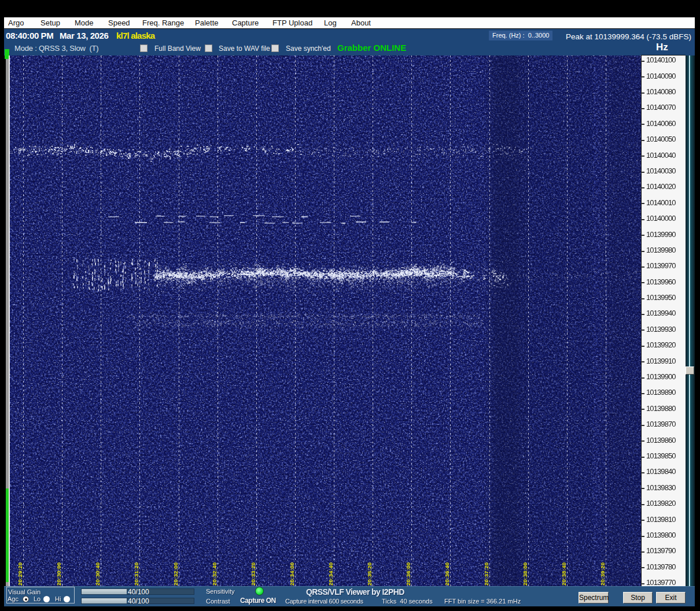 This screenshot has width=700, height=611. I want to click on svg-text: 20:30:00, so click(59, 574).